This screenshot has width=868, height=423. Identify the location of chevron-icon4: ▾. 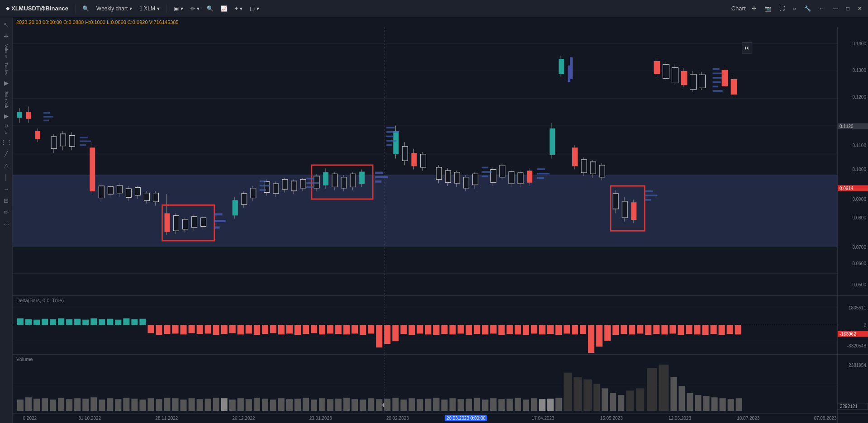
(258, 9).